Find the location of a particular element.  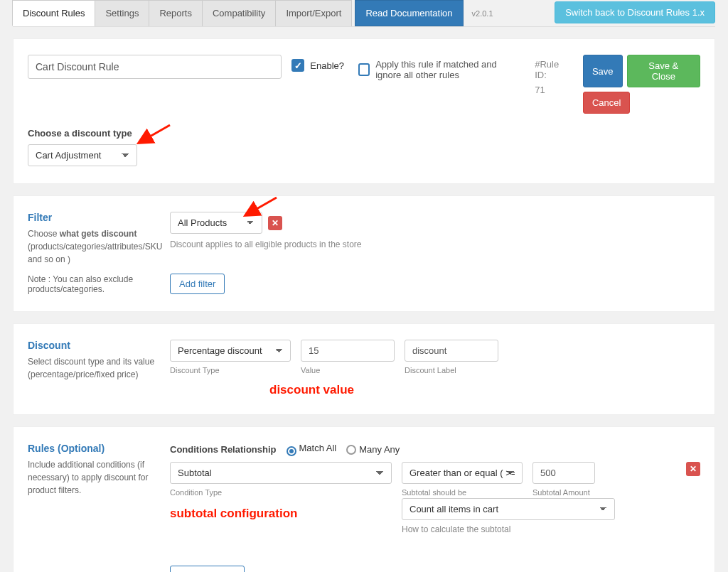

discount-label-input is located at coordinates (451, 351).